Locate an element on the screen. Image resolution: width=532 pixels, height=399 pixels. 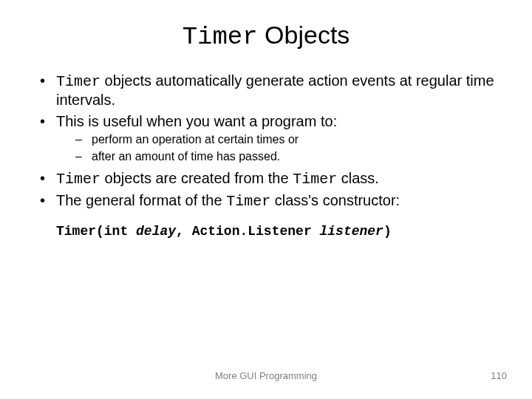
bullet-4-pre: The general format of the is located at coordinates (141, 200).